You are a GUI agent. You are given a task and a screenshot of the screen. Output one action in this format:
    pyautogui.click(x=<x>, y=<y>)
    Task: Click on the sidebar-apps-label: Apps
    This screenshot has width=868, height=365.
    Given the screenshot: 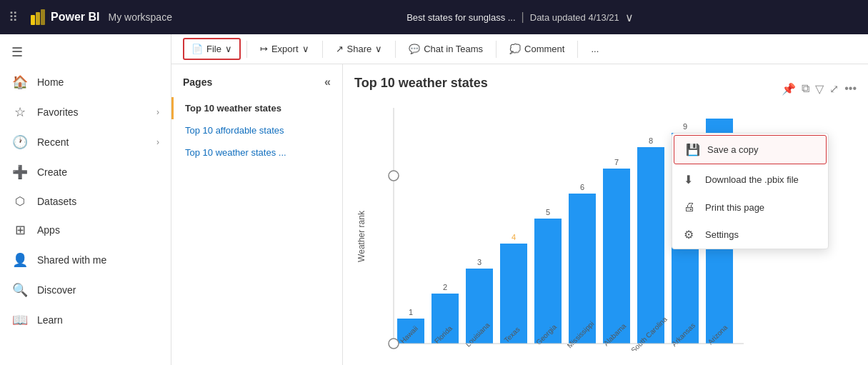 What is the action you would take?
    pyautogui.click(x=49, y=230)
    